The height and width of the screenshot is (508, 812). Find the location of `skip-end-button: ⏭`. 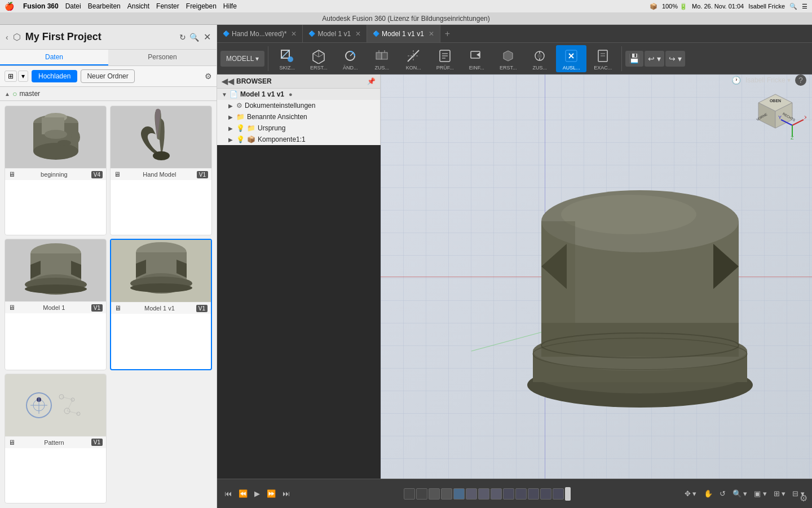

skip-end-button: ⏭ is located at coordinates (286, 493).